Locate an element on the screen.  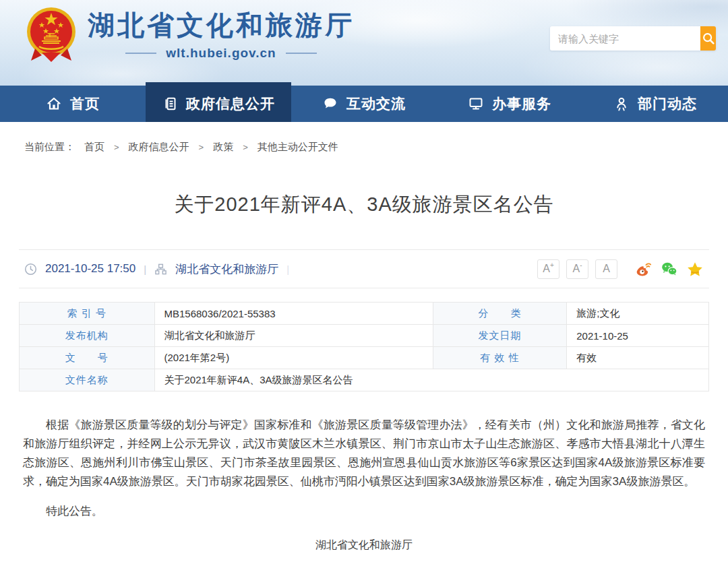
font-reset-button: A is located at coordinates (607, 270).